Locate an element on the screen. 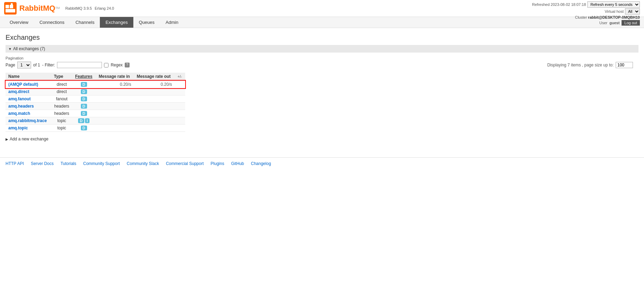  exchange-features: DI is located at coordinates (84, 121).